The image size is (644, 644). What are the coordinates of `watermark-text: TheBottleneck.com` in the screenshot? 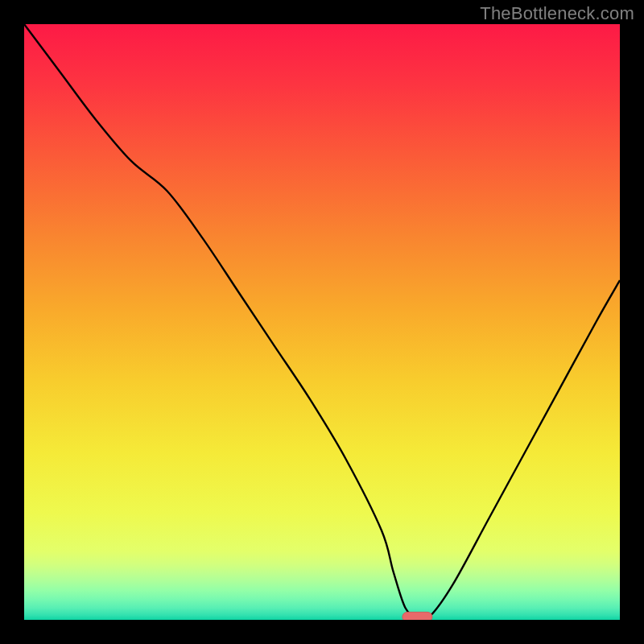 It's located at (557, 14).